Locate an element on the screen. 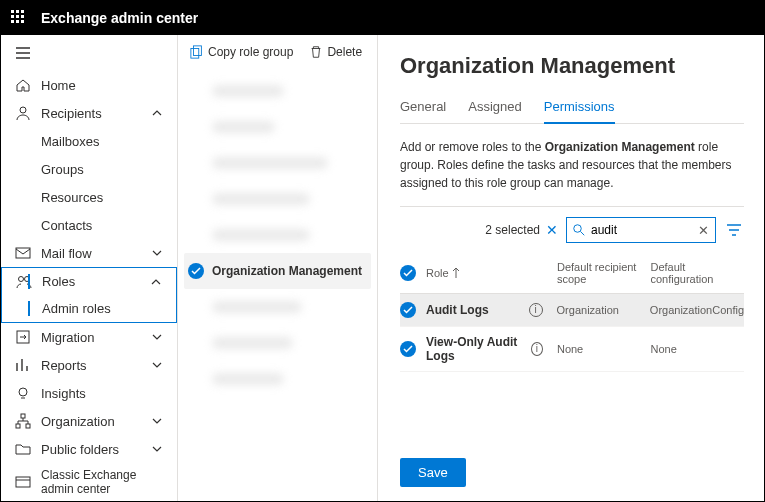 The image size is (765, 502). nav-admin-roles: Admin roles is located at coordinates (89, 309).